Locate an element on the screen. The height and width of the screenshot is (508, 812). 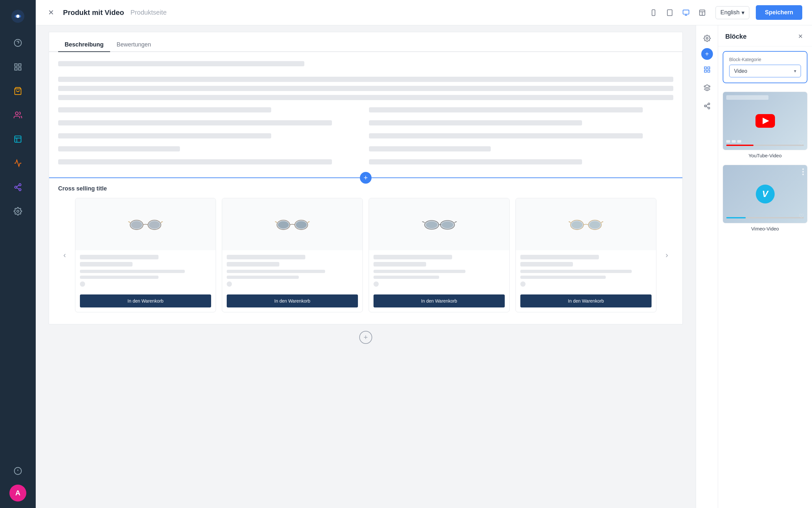
toolbar-layers-icon is located at coordinates (707, 88).